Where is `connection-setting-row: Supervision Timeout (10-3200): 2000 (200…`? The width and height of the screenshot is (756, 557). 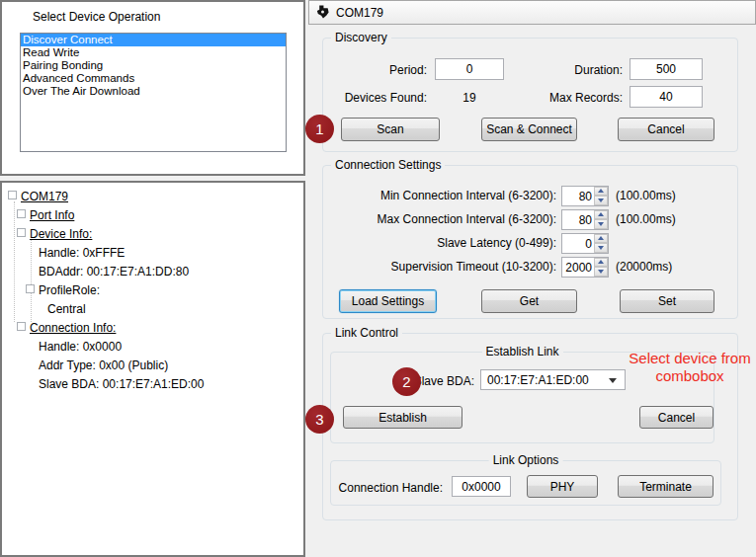
connection-setting-row: Supervision Timeout (10-3200): 2000 (200… is located at coordinates (530, 267).